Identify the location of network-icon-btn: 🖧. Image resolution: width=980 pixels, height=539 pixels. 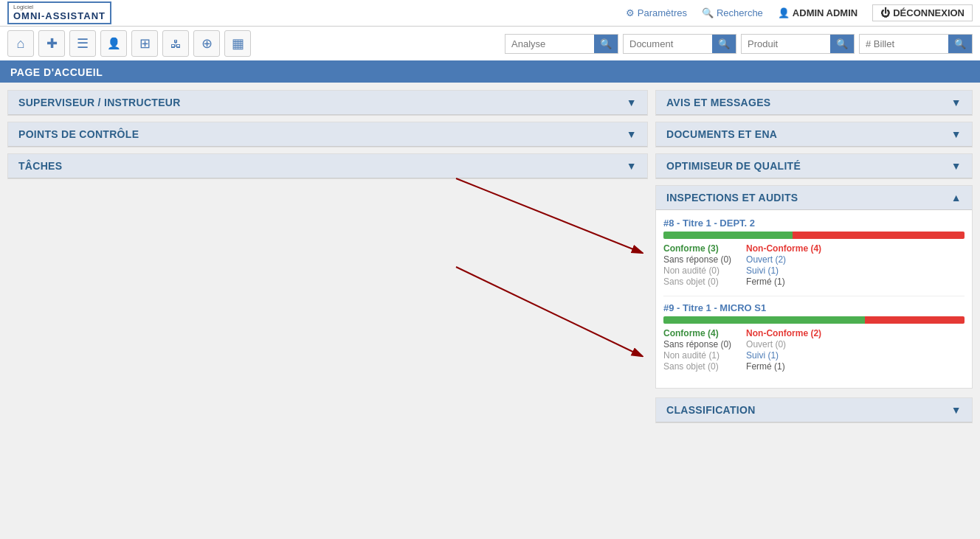
(176, 44).